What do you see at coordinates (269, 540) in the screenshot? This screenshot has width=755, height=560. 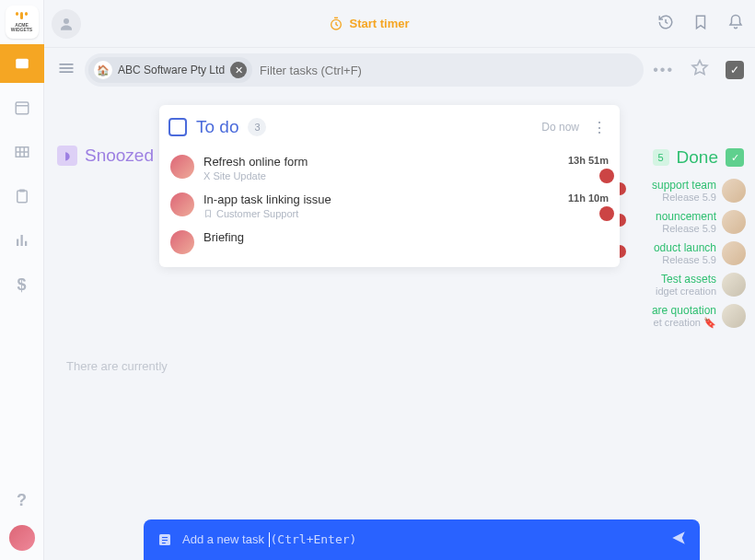 I see `text-cursor` at bounding box center [269, 540].